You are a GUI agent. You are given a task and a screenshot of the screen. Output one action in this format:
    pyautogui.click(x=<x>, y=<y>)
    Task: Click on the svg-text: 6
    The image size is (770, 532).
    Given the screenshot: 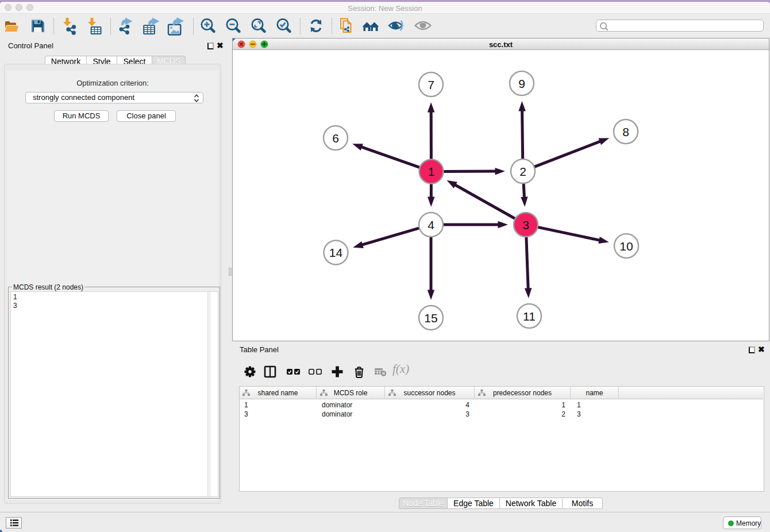 What is the action you would take?
    pyautogui.click(x=336, y=138)
    